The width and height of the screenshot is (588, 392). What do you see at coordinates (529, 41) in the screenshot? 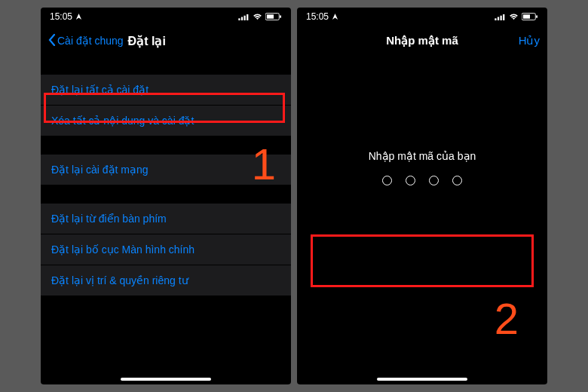
I see `cancel-button: Hủy` at bounding box center [529, 41].